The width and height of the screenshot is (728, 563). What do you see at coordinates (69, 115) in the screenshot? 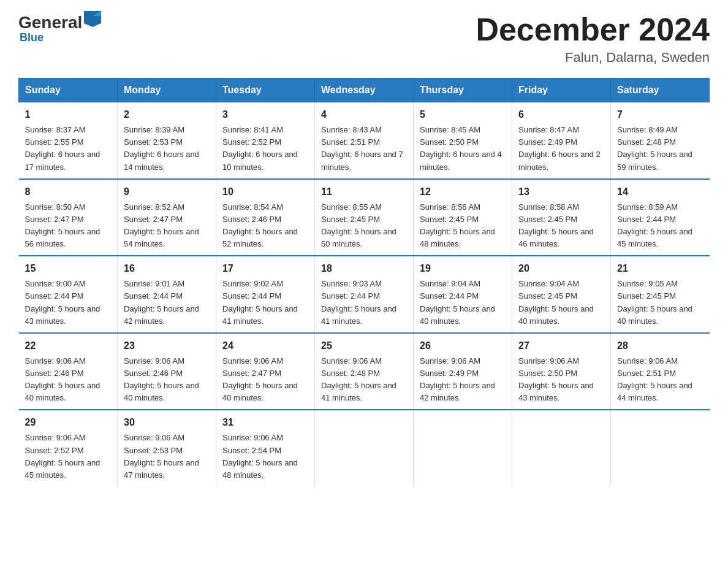
I see `day-number: 1` at bounding box center [69, 115].